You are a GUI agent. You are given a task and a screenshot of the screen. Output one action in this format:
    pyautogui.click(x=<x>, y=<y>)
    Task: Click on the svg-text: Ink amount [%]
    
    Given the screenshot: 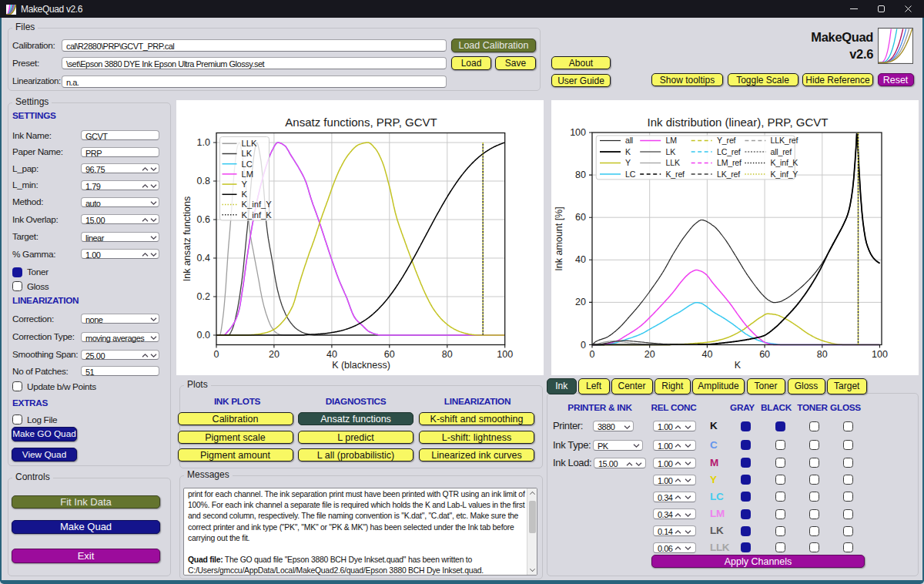 What is the action you would take?
    pyautogui.click(x=559, y=239)
    